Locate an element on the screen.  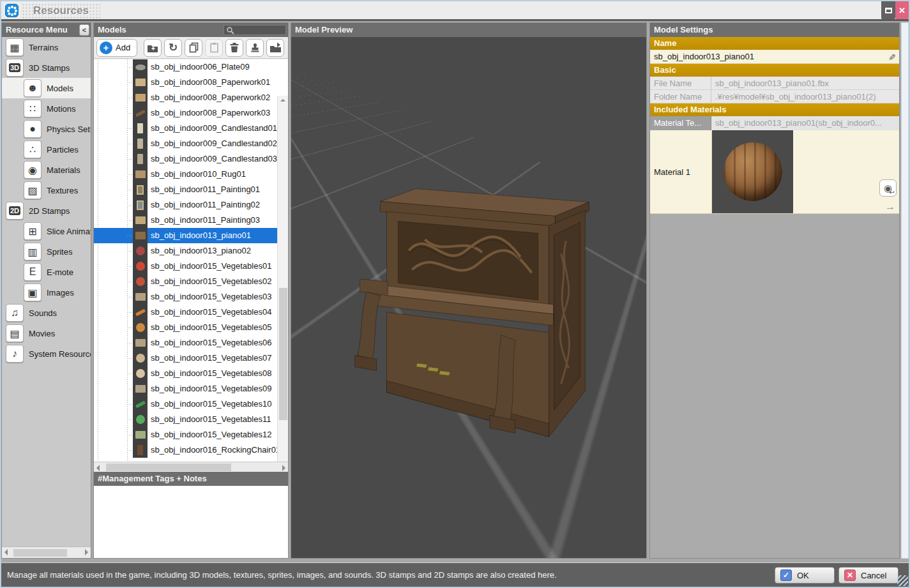
model-list-item: sb_obj_indoor009_Candlestand03 is located at coordinates (185, 159).